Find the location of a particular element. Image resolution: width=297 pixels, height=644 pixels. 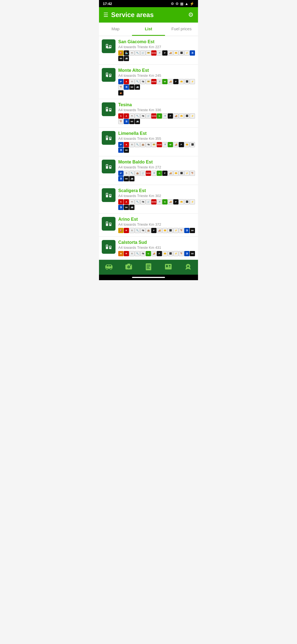

status-time: 17:42 is located at coordinates (107, 4).